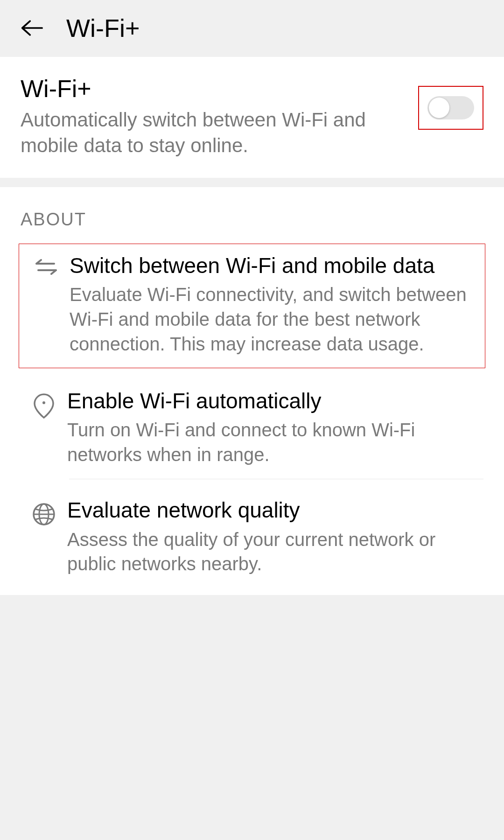 The height and width of the screenshot is (840, 504). What do you see at coordinates (275, 401) in the screenshot?
I see `about-item-title: Enable Wi-Fi automatically` at bounding box center [275, 401].